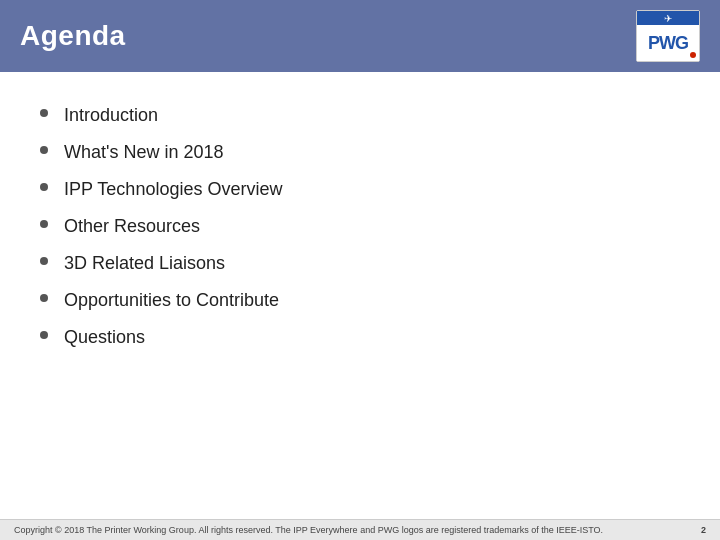 This screenshot has width=720, height=540. What do you see at coordinates (668, 18) in the screenshot?
I see `logo-top-bar: ✈` at bounding box center [668, 18].